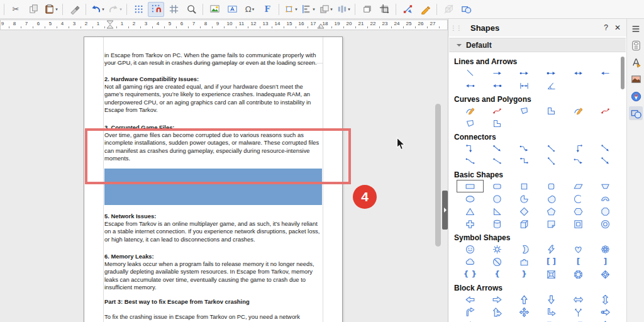 This screenshot has height=322, width=644. What do you see at coordinates (525, 211) in the screenshot?
I see `shape-diamond` at bounding box center [525, 211].